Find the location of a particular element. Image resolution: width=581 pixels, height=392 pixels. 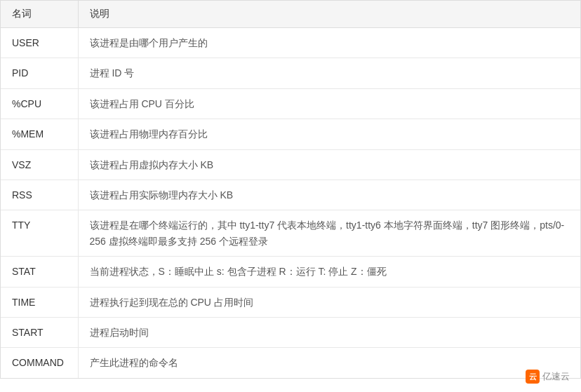

cell-desc: 进程启动时间 is located at coordinates (329, 332).